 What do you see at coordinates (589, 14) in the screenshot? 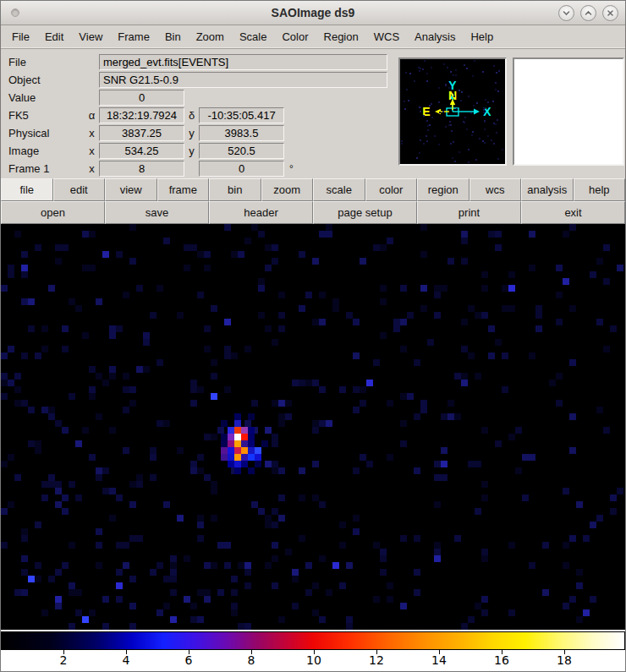
I see `maximize-button` at bounding box center [589, 14].